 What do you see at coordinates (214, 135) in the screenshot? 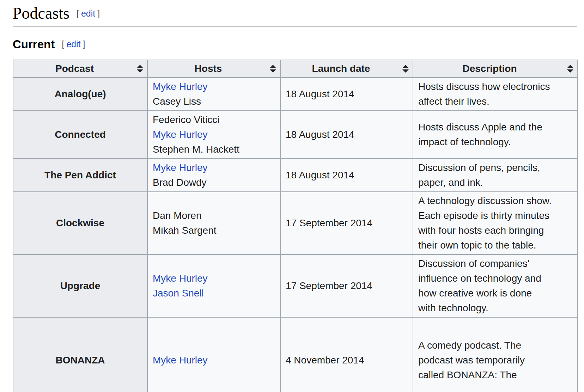
I see `hosts-cell: Federico ViticciMyke HurleyStephen M. Ha…` at bounding box center [214, 135].